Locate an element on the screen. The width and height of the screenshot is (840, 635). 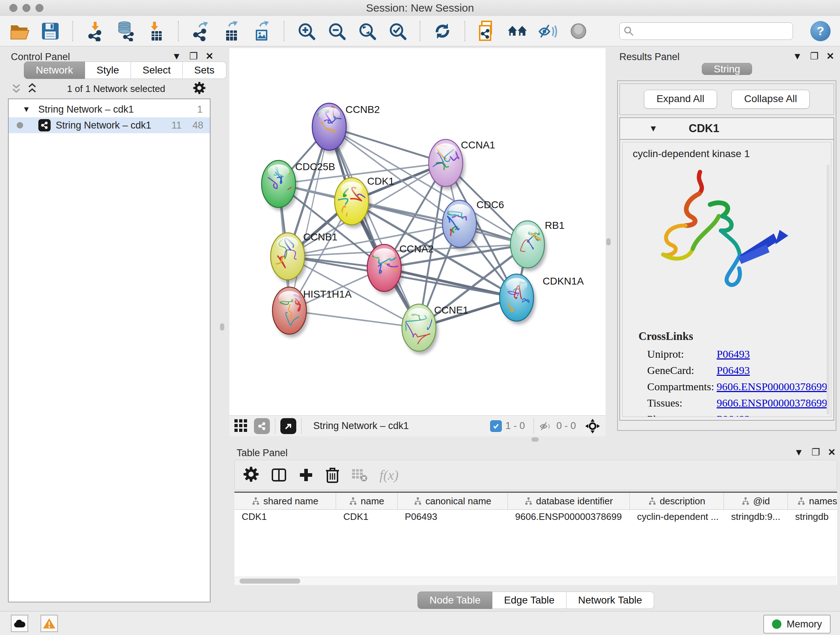
column-header-database-identifier: database identifier is located at coordinates (569, 501).